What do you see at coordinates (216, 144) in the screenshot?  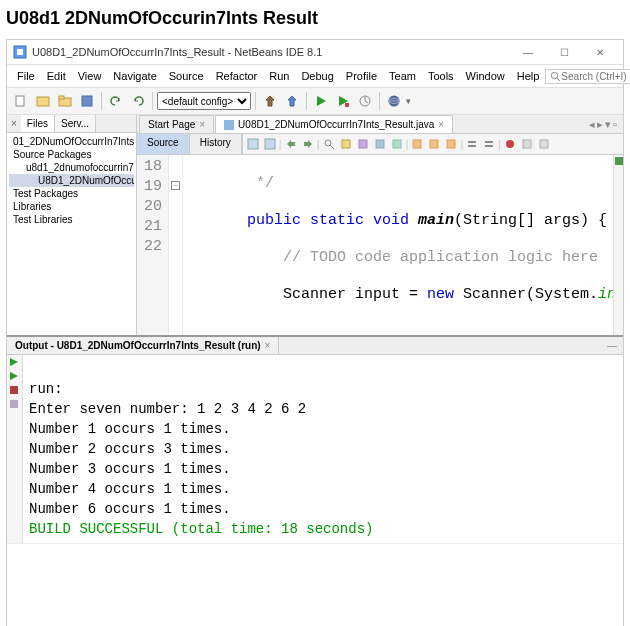 I see `history-view-tab: History` at bounding box center [216, 144].